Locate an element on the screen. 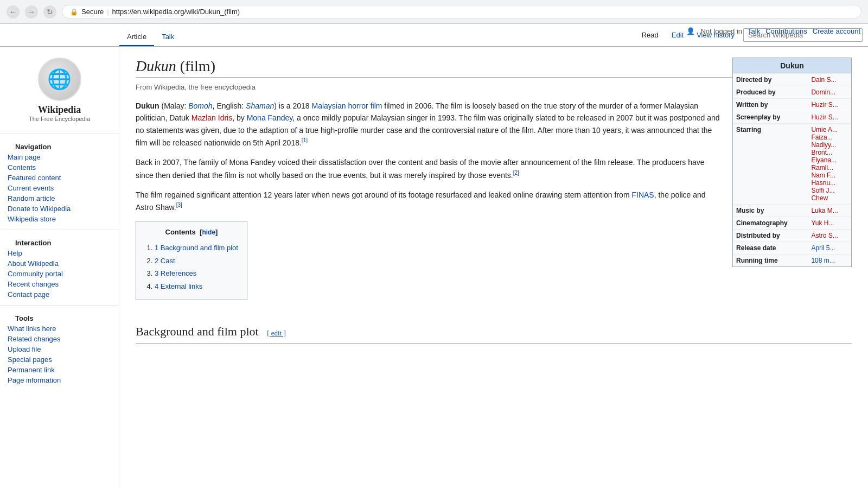  sidebar-item-featured: Featured content is located at coordinates (60, 178).